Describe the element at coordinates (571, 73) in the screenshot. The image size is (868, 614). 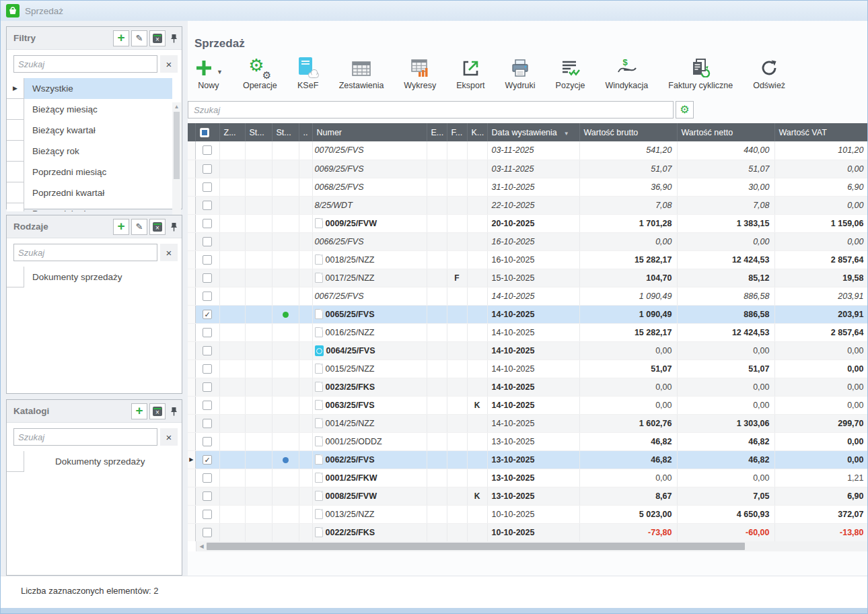
I see `items-button: Pozycje` at that location.